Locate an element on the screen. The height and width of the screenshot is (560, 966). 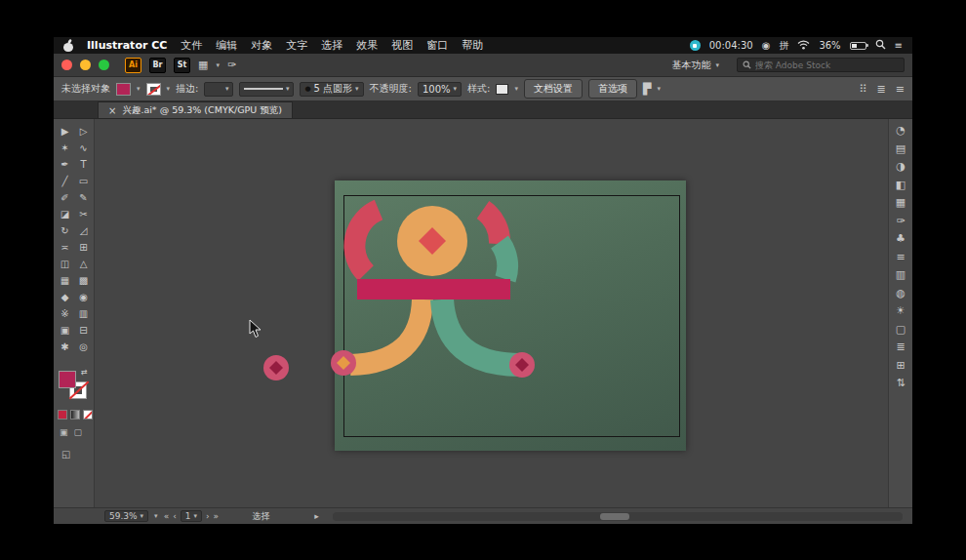
slice-tool: ⊟ is located at coordinates (83, 331).